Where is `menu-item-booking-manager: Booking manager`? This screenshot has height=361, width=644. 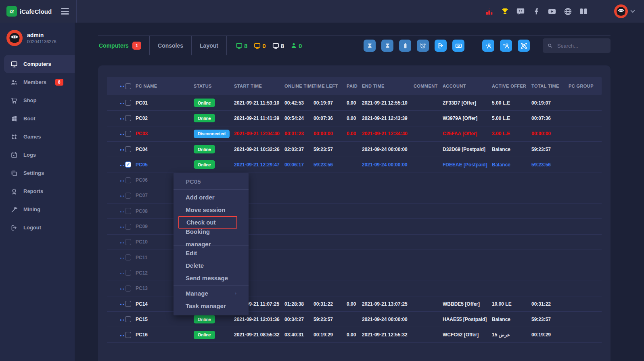
menu-item-booking-manager: Booking manager is located at coordinates (211, 237).